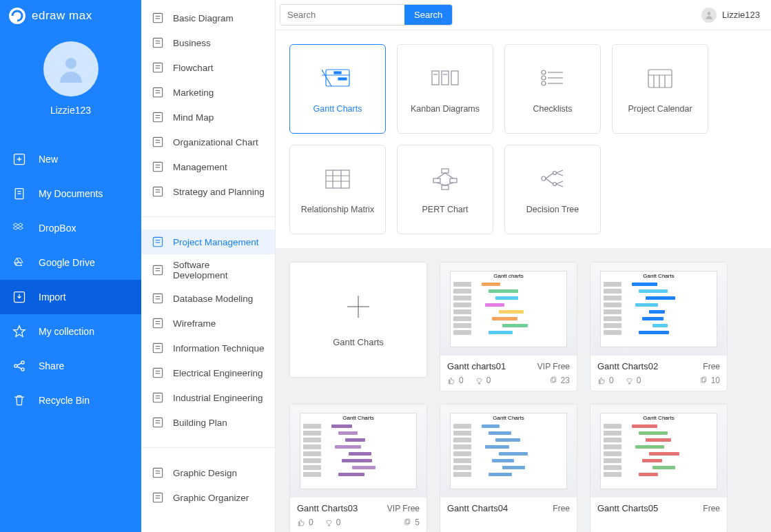 This screenshot has width=771, height=532. Describe the element at coordinates (51, 366) in the screenshot. I see `nav-label: Share` at that location.